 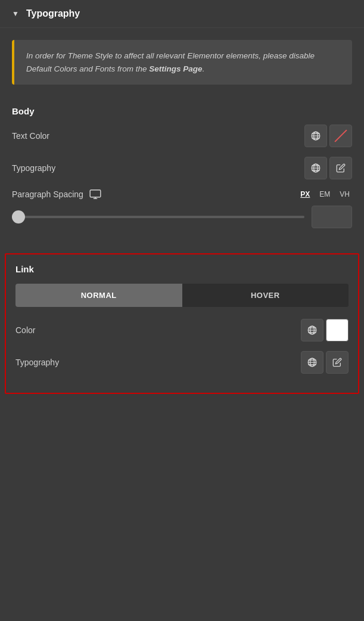 I want to click on typography-global-button, so click(x=316, y=168).